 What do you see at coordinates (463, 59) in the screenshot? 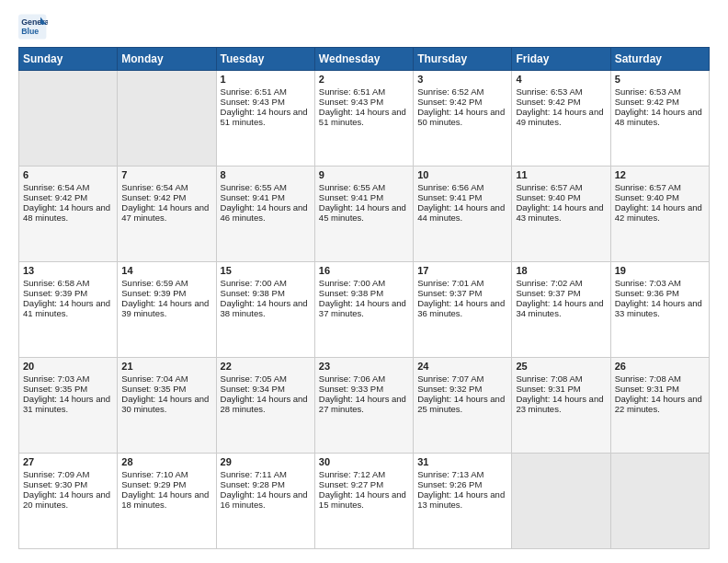
I see `calendar-day-header: Thursday` at bounding box center [463, 59].